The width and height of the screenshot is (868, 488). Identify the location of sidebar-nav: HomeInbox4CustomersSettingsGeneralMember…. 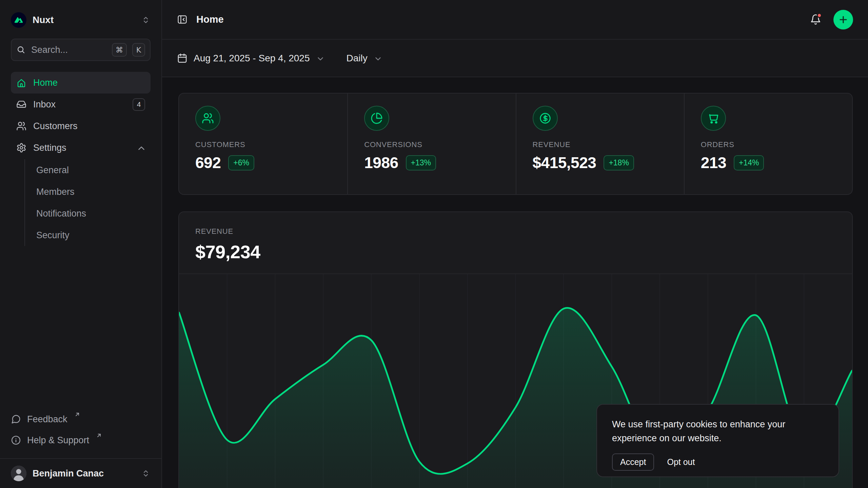
(81, 159).